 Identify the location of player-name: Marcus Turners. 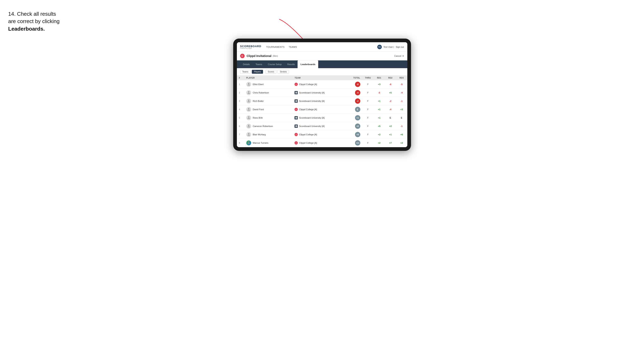
(260, 143).